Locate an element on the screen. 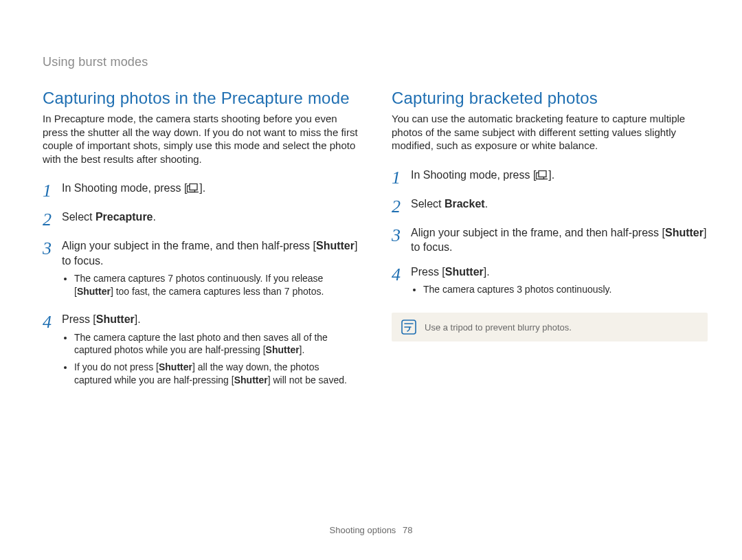  step-bold: Bracket is located at coordinates (464, 203).